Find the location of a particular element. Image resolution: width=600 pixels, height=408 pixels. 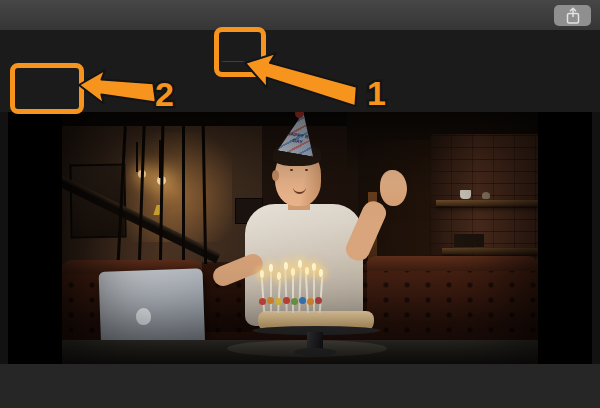

titlebar is located at coordinates (300, 16).